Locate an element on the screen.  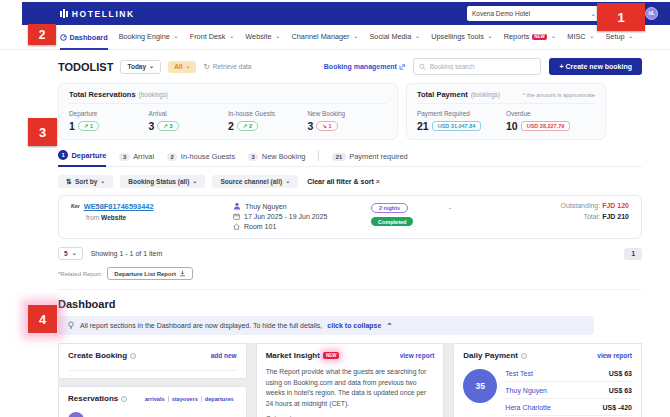
nav-upsellings-tools: Upsellings Tools is located at coordinates (462, 38).